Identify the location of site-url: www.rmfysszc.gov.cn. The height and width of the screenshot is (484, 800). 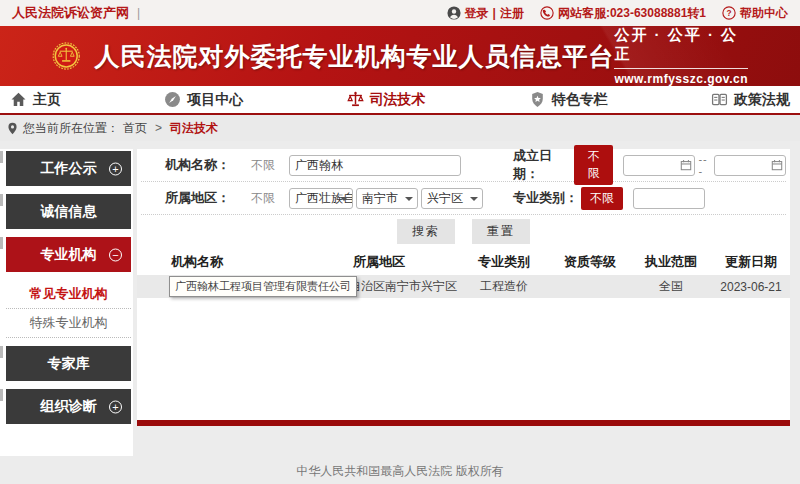
(681, 79).